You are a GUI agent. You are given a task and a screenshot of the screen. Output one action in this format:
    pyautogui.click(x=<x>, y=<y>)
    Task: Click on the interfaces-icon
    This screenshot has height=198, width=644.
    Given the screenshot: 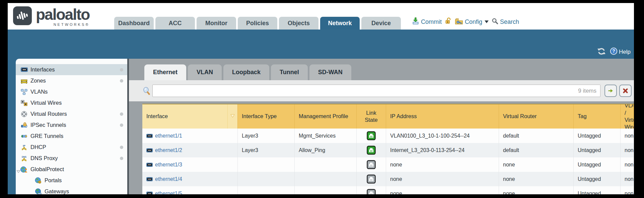 What is the action you would take?
    pyautogui.click(x=24, y=70)
    